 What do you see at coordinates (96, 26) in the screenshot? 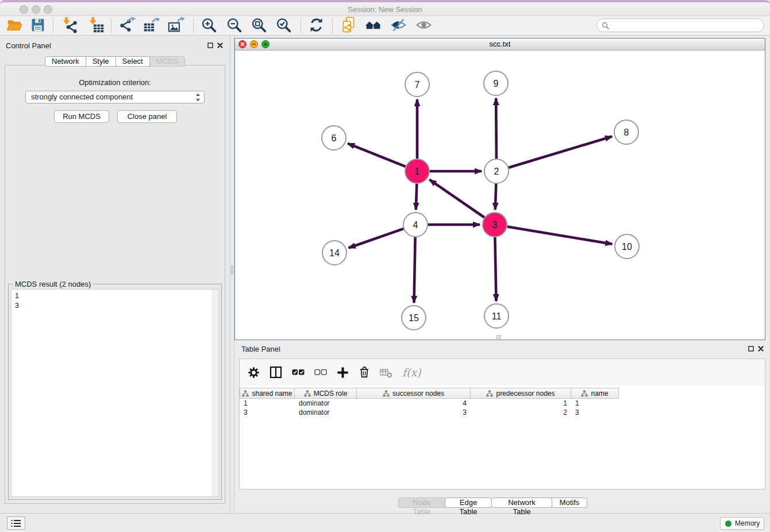
I see `import-table-button` at bounding box center [96, 26].